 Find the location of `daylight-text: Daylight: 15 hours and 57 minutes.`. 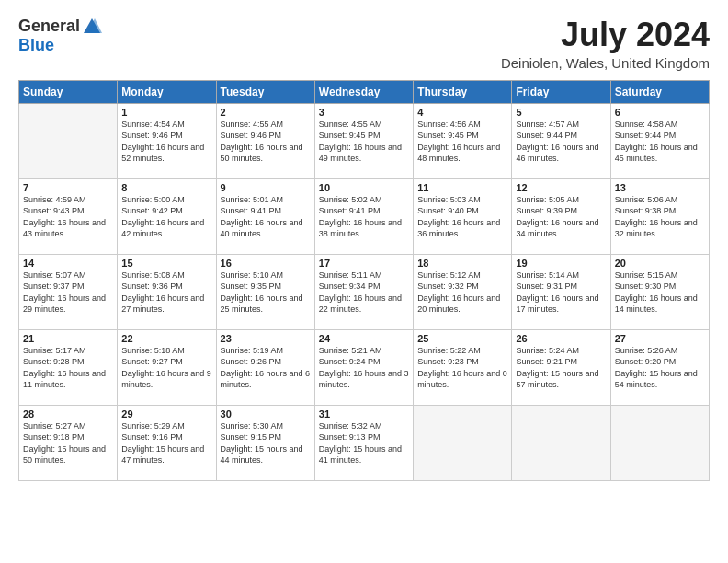

daylight-text: Daylight: 15 hours and 57 minutes. is located at coordinates (557, 379).